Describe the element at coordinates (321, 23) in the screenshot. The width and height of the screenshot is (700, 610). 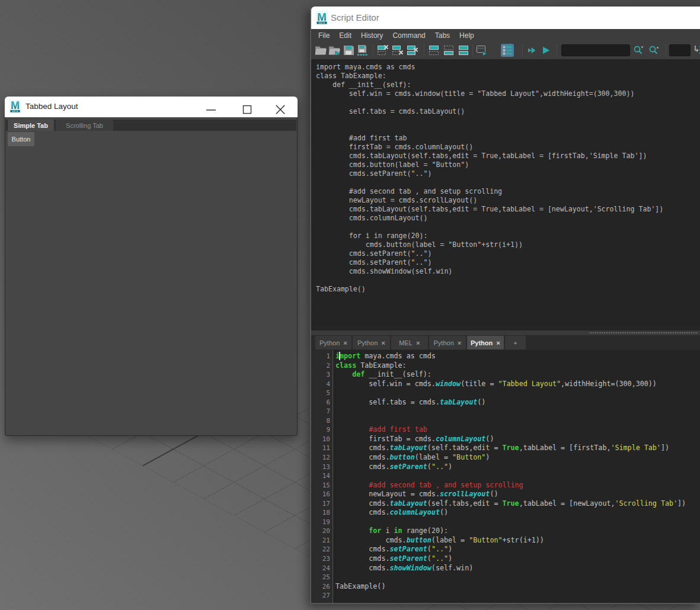
I see `svg-text: MAYA` at that location.